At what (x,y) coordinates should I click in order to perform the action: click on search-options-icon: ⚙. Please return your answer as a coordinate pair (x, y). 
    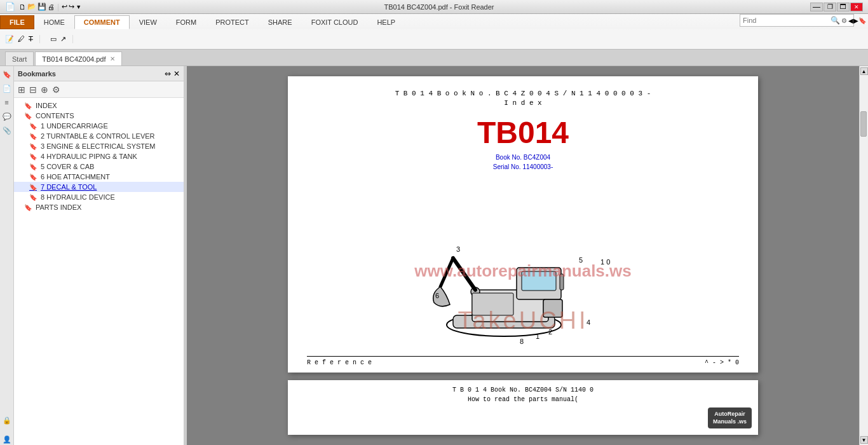
    Looking at the image, I should click on (844, 20).